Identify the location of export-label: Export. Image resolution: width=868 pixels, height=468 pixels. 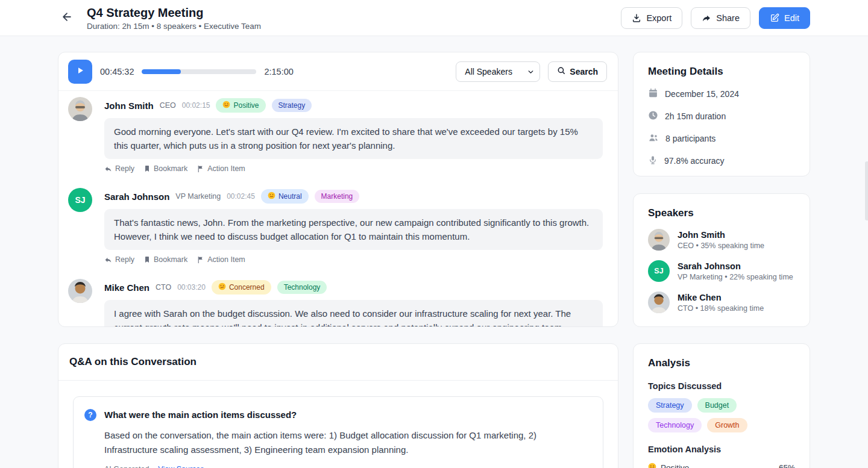
(659, 18).